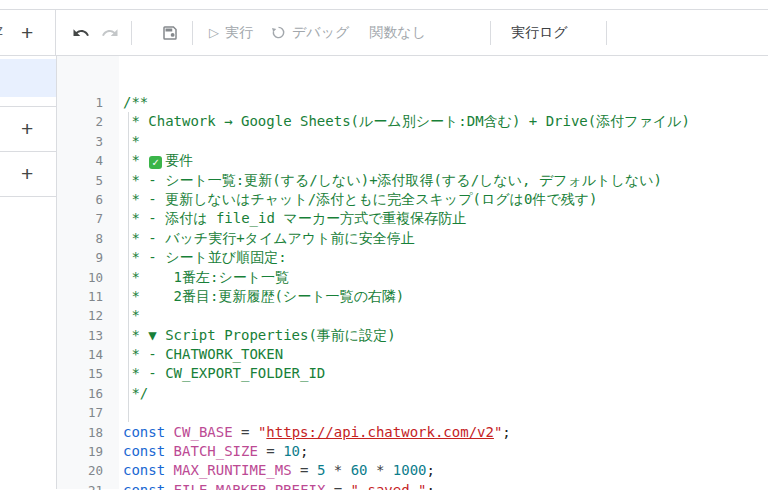 The image size is (768, 490). What do you see at coordinates (412, 238) in the screenshot?
I see `code-line: 8 * - バッチ実行+タイムアウト前に安全停止` at bounding box center [412, 238].